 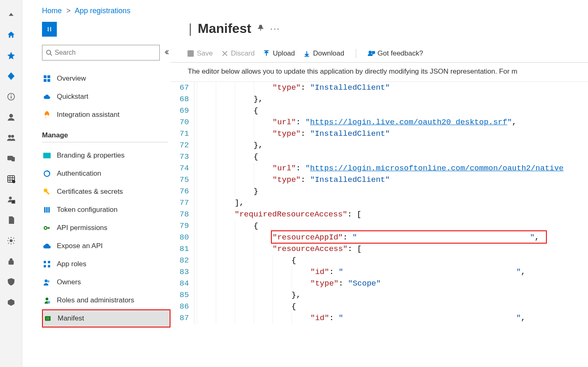 I want to click on devices-icon, so click(x=11, y=158).